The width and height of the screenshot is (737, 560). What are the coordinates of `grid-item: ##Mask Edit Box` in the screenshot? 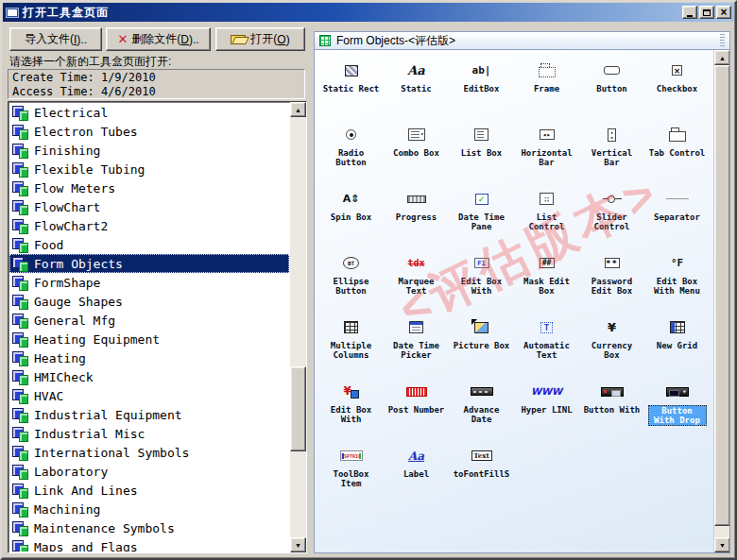 It's located at (546, 280).